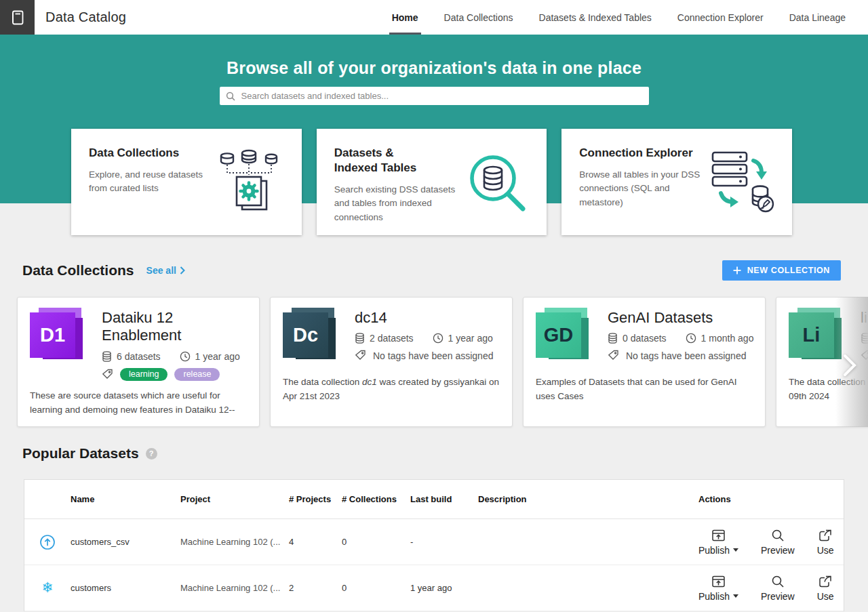  Describe the element at coordinates (144, 375) in the screenshot. I see `tag-pill-learning: learning` at that location.